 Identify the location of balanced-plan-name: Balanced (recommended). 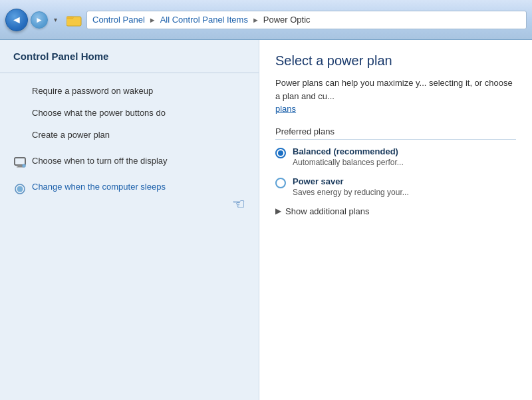
(348, 152).